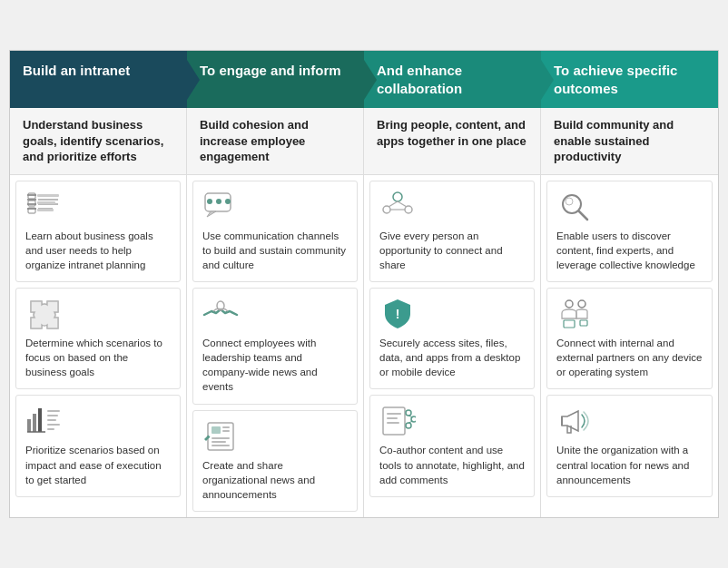  I want to click on header-cell-2: To engage and inform, so click(276, 80).